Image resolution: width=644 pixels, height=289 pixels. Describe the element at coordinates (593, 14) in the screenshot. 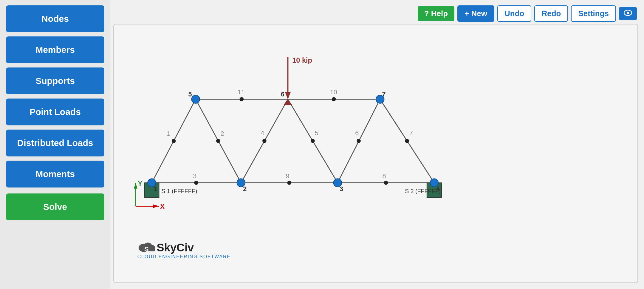

I see `settings-button: Settings` at that location.